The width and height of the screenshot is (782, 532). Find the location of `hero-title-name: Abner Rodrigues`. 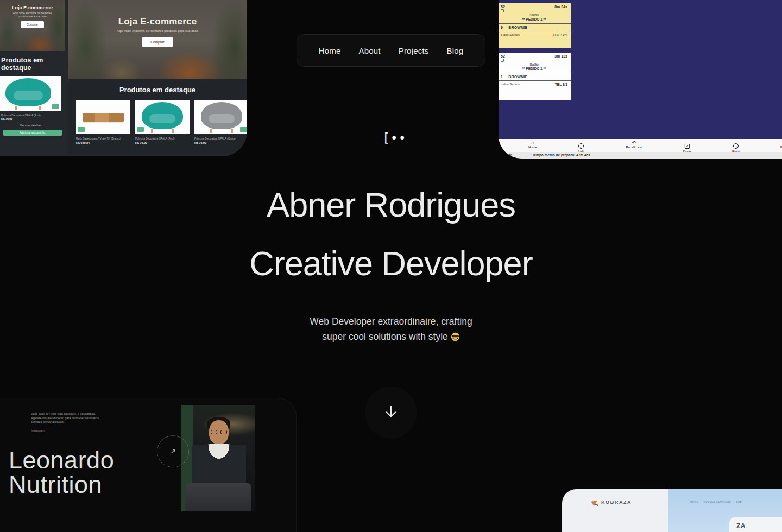

hero-title-name: Abner Rodrigues is located at coordinates (391, 205).